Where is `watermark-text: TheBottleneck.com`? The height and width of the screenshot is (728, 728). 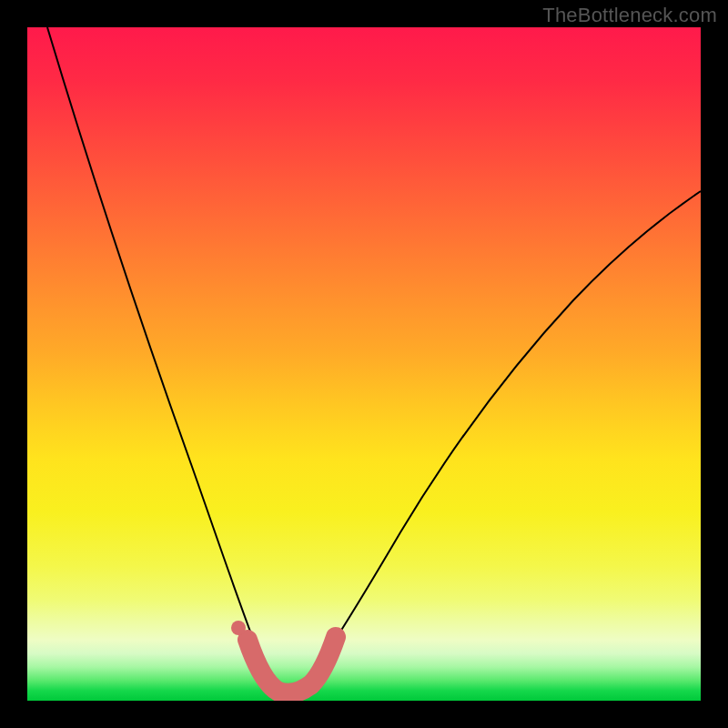
watermark-text: TheBottleneck.com is located at coordinates (630, 15).